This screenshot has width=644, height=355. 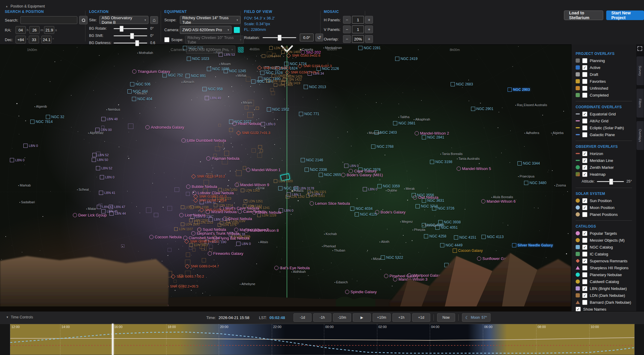 What do you see at coordinates (362, 318) in the screenshot?
I see `play-button: ▶` at bounding box center [362, 318].